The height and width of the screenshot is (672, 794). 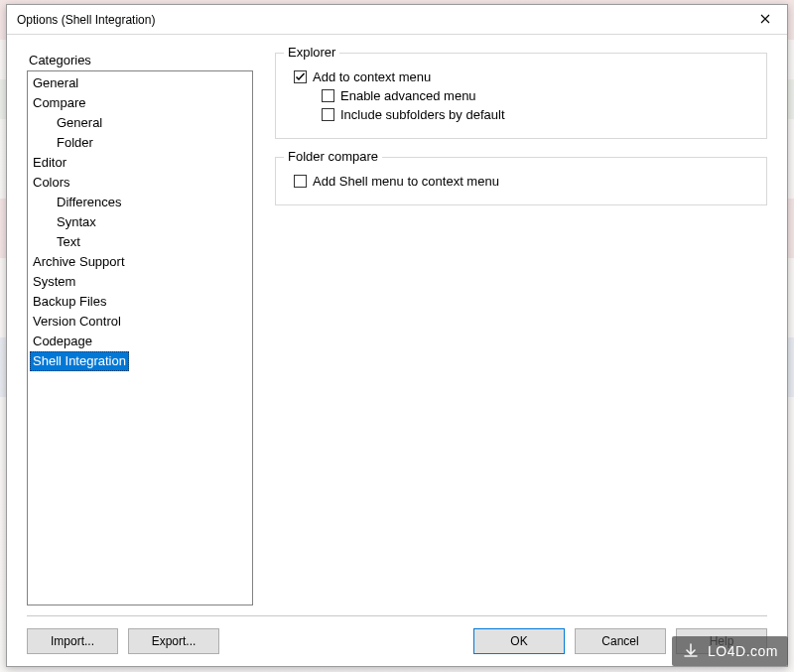 I want to click on tree-item: Editor, so click(x=50, y=163).